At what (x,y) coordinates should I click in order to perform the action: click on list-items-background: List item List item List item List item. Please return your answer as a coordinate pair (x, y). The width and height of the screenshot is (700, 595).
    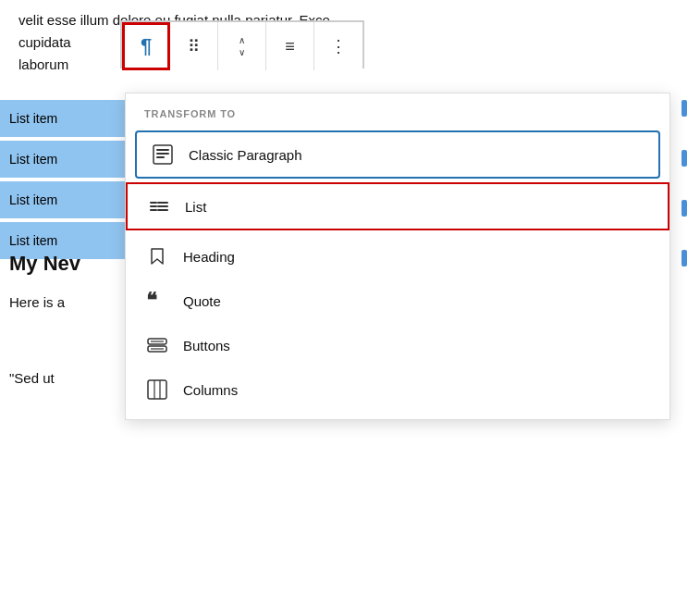
    Looking at the image, I should click on (68, 181).